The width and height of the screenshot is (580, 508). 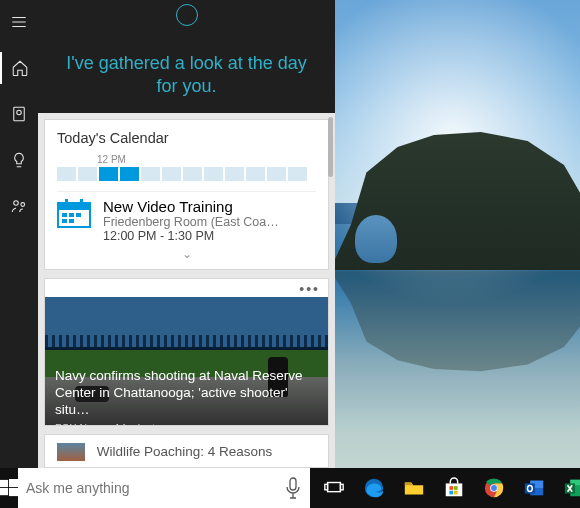 I want to click on cortana-header: I've gathered a look at the day for you., so click(x=186, y=56).